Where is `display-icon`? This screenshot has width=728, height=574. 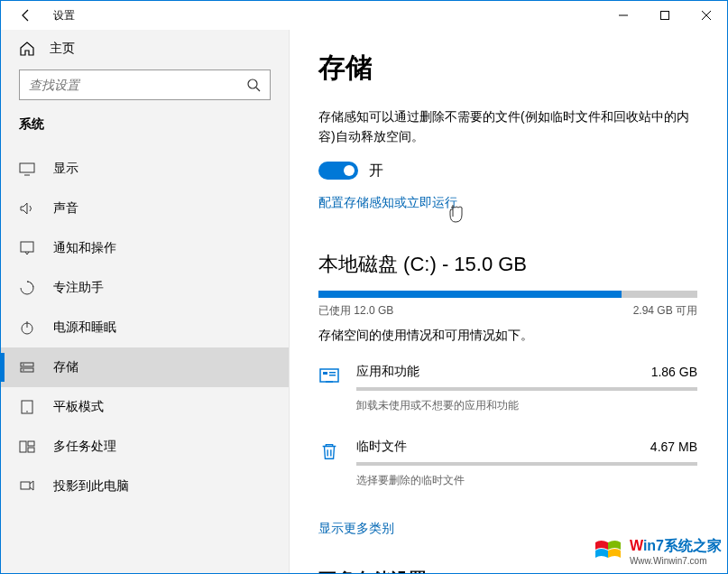
display-icon is located at coordinates (27, 169).